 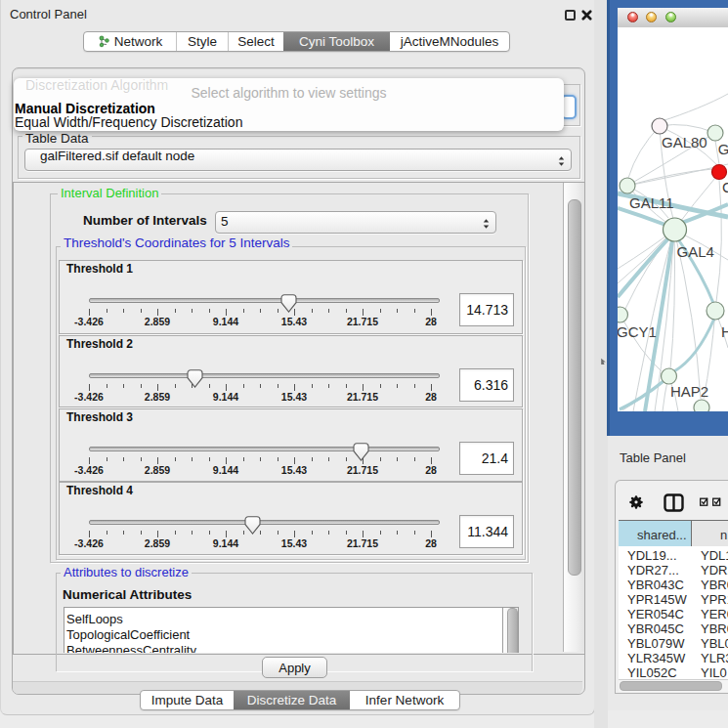 I want to click on svg-text: GCY1, so click(x=637, y=332).